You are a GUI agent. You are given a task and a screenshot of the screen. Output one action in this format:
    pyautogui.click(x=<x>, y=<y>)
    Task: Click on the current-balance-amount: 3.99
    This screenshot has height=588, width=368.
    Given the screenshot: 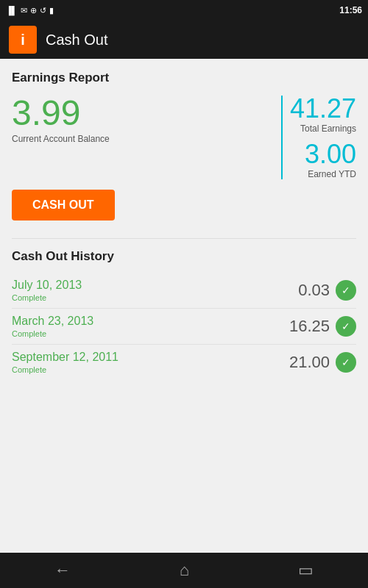 What is the action you would take?
    pyautogui.click(x=60, y=113)
    